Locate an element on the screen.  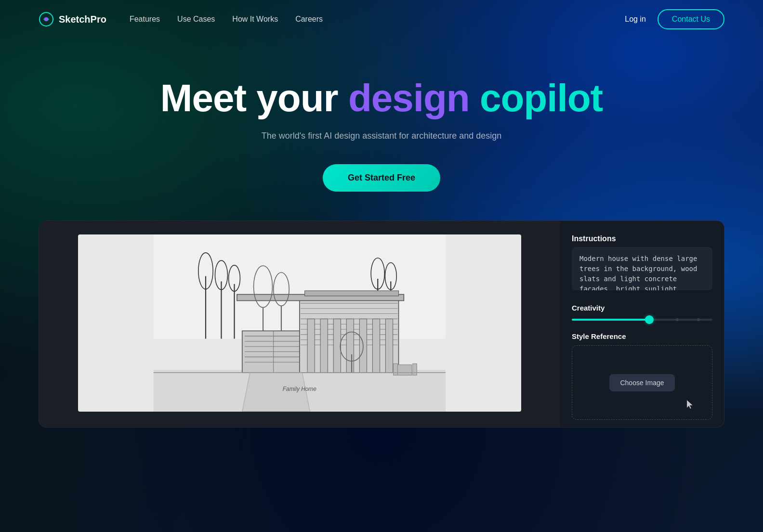
slider-thumb is located at coordinates (649, 320).